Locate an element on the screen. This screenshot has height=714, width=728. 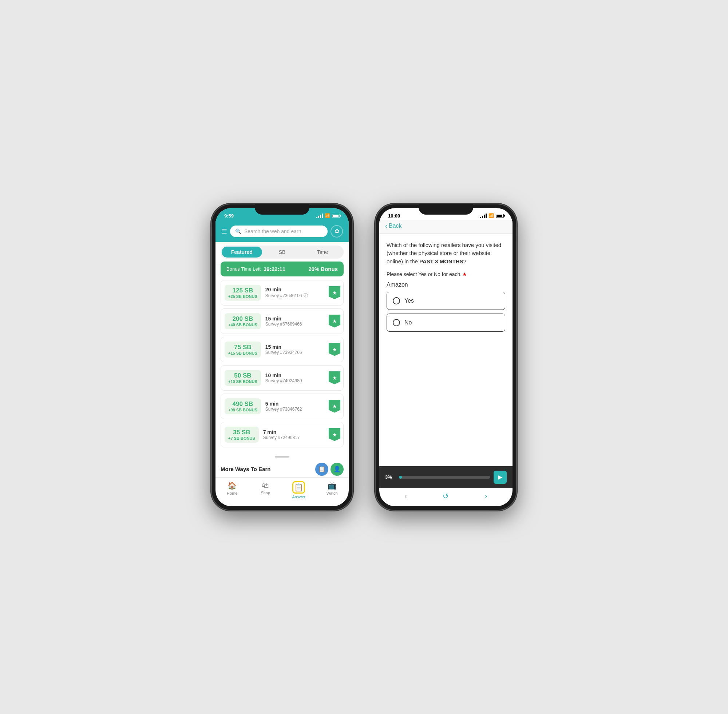
survey-item-3: 75 SB +15 SB BONUS 15 min Survey #739347… is located at coordinates (282, 350).